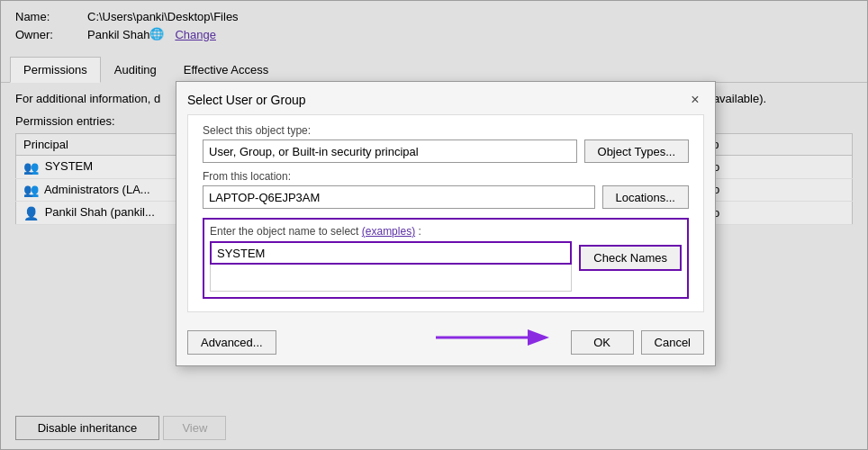 Image resolution: width=868 pixels, height=450 pixels. Describe the element at coordinates (637, 151) in the screenshot. I see `object-types-button: Object Types...` at that location.